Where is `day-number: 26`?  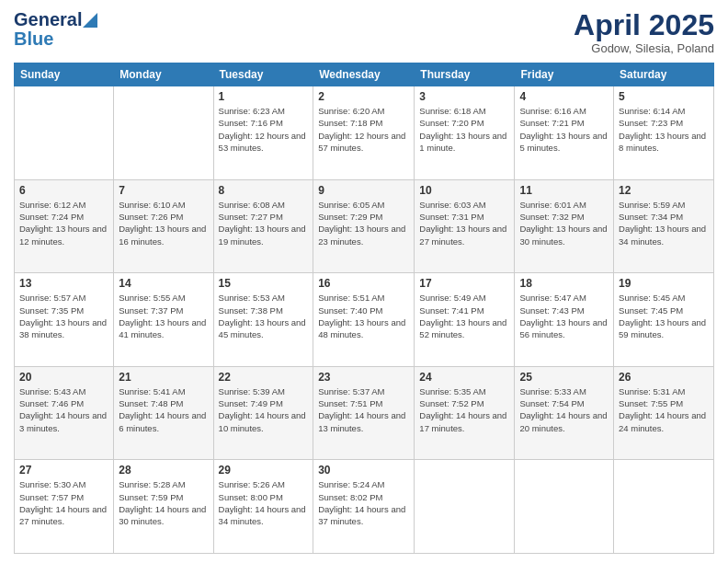 day-number: 26 is located at coordinates (664, 377).